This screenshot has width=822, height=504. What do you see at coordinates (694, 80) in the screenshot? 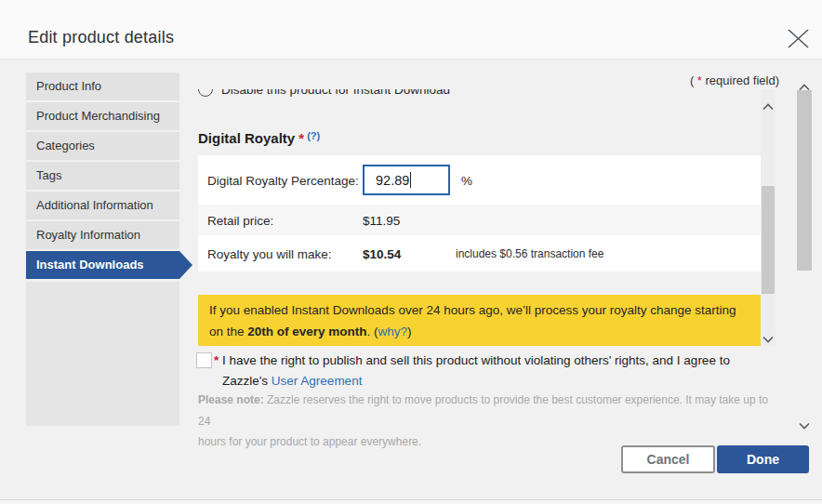
I see `required-note-open: (` at bounding box center [694, 80].